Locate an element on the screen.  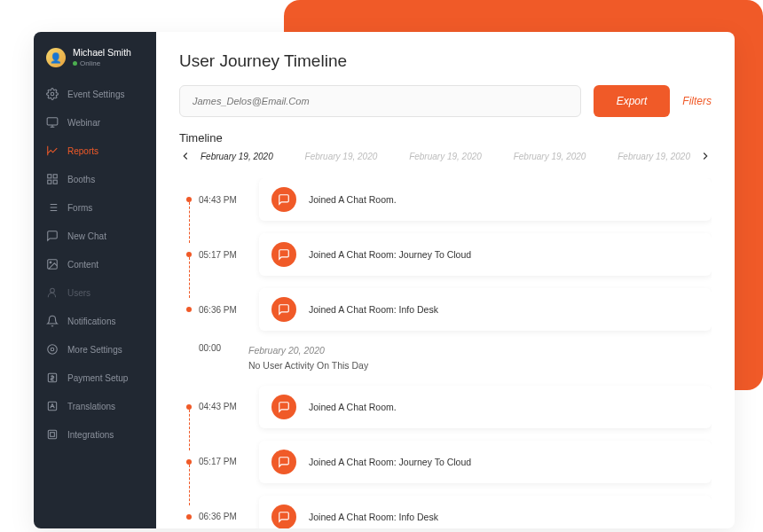
sidebar-item-label: Users is located at coordinates (79, 293).